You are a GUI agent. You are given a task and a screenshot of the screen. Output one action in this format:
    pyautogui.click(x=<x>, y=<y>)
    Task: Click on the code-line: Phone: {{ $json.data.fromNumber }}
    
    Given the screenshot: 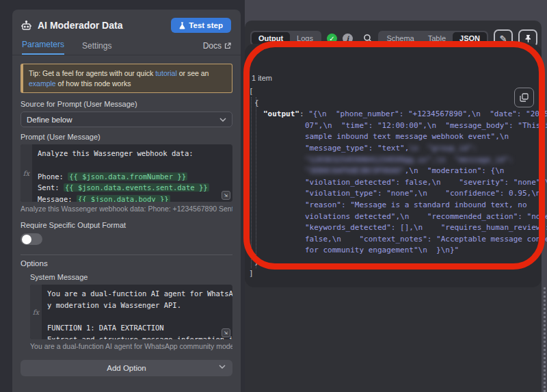 What is the action you would take?
    pyautogui.click(x=133, y=177)
    